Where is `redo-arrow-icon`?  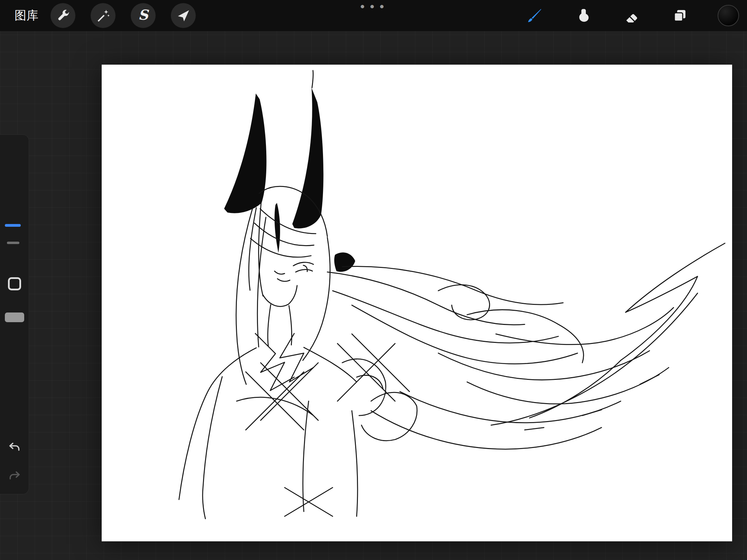
redo-arrow-icon is located at coordinates (15, 477).